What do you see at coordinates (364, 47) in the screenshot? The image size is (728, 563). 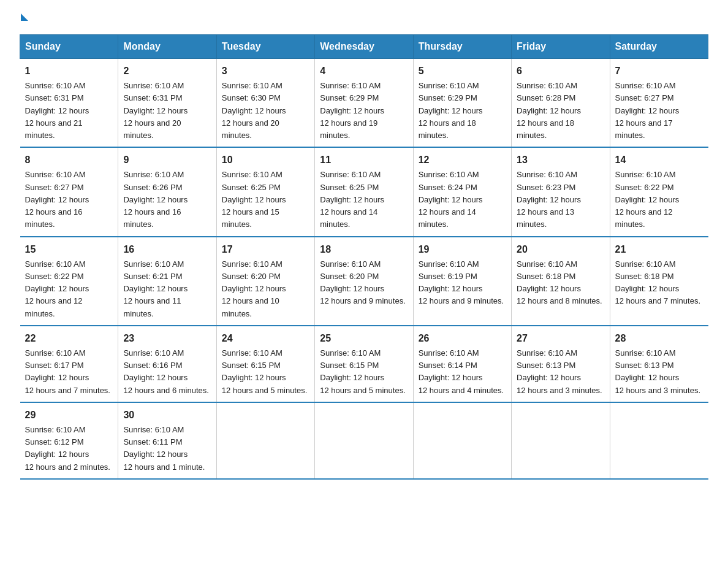 I see `weekday-header-row: Sunday Monday Tuesday Wednesday Thursday…` at bounding box center [364, 47].